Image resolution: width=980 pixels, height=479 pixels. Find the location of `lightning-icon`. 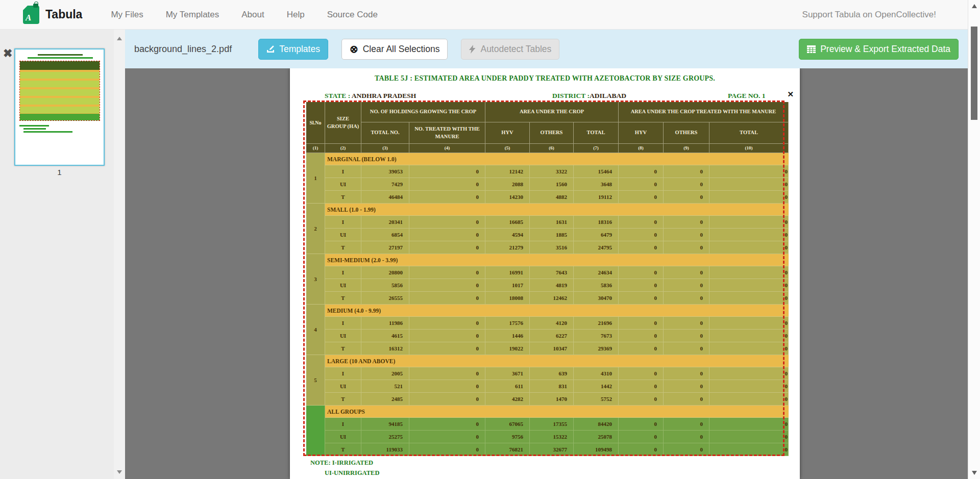

lightning-icon is located at coordinates (473, 49).